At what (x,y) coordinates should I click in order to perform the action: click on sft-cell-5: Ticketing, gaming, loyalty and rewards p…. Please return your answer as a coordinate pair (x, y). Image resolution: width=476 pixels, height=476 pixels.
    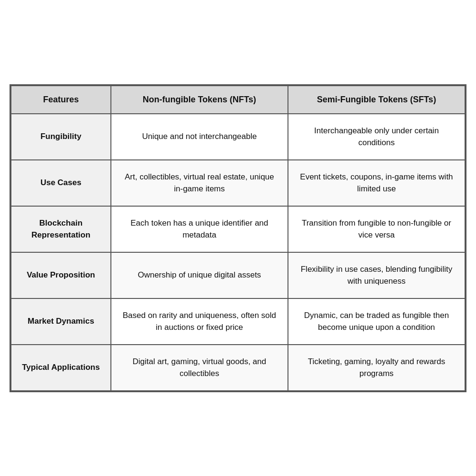
    Looking at the image, I should click on (377, 367).